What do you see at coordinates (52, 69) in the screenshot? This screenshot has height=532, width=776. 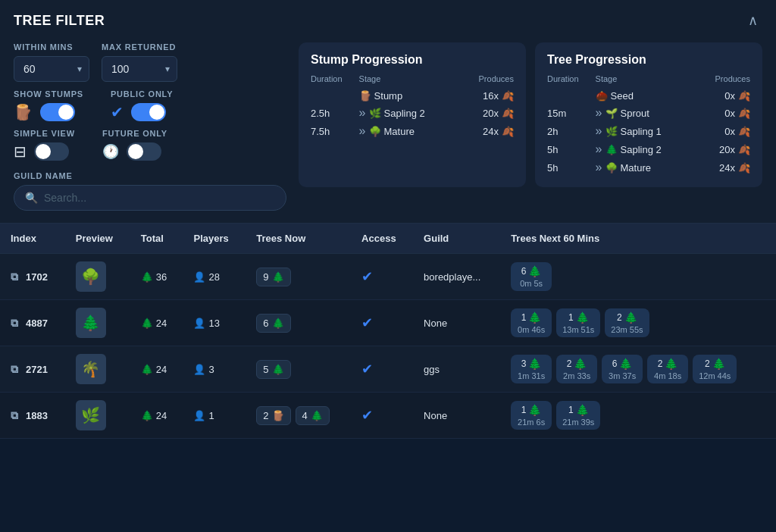 I see `within-mins-select: 30 60 90 120` at bounding box center [52, 69].